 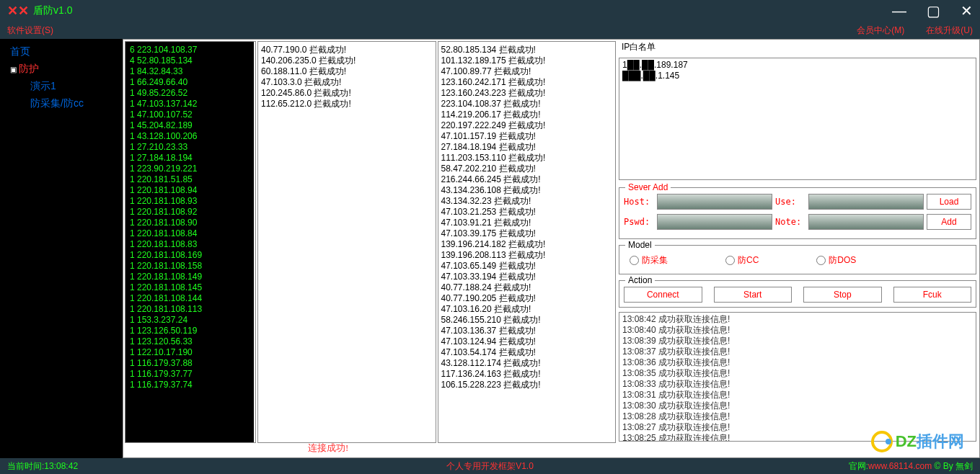 I want to click on stop-button: Stop, so click(x=842, y=295).